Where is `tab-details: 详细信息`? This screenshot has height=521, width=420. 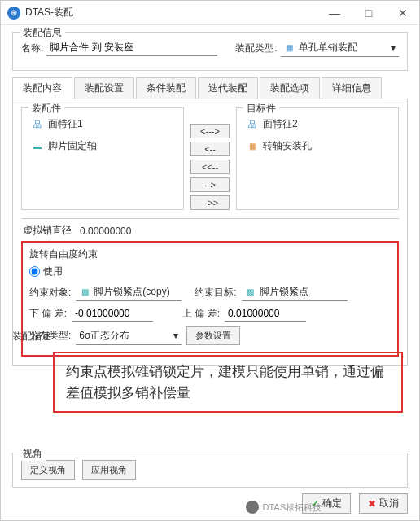
tab-details: 详细信息 is located at coordinates (352, 88).